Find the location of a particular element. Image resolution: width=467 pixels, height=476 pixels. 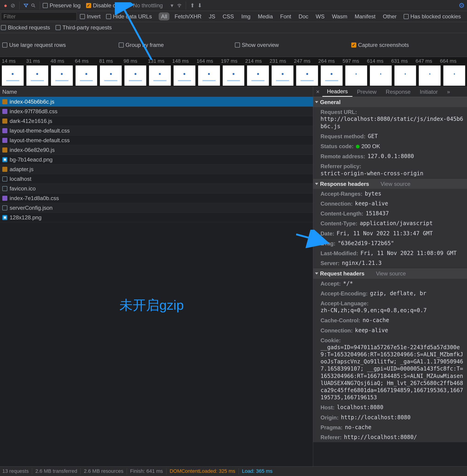

request-name: bg-7b14eacd.png is located at coordinates (31, 159).